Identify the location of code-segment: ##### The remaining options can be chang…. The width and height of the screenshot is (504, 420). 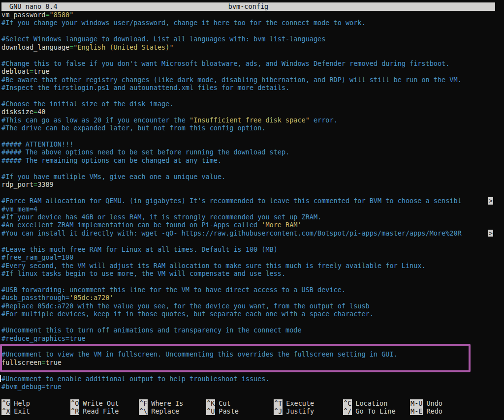
(111, 160).